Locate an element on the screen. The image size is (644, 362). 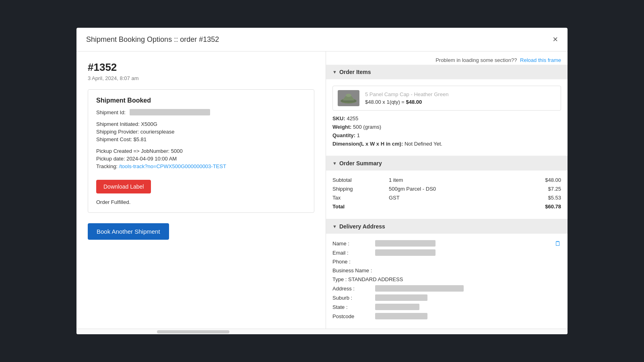
summary-value: $5.53 is located at coordinates (555, 198).